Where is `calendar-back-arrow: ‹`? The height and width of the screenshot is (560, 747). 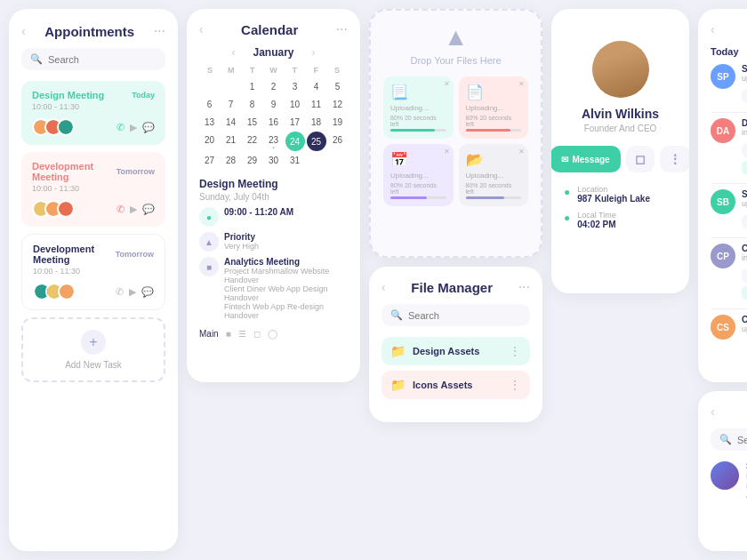
calendar-back-arrow: ‹ is located at coordinates (201, 29).